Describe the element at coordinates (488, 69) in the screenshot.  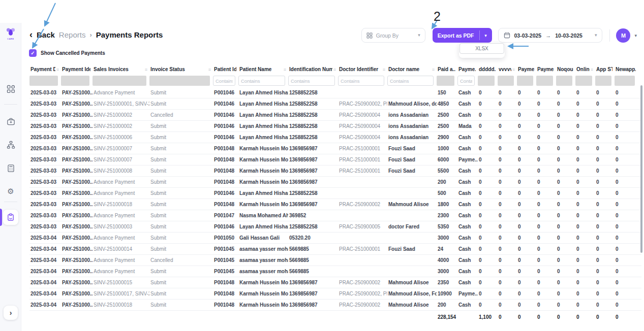
I see `column-header-ddddd-11: ddddd...` at that location.